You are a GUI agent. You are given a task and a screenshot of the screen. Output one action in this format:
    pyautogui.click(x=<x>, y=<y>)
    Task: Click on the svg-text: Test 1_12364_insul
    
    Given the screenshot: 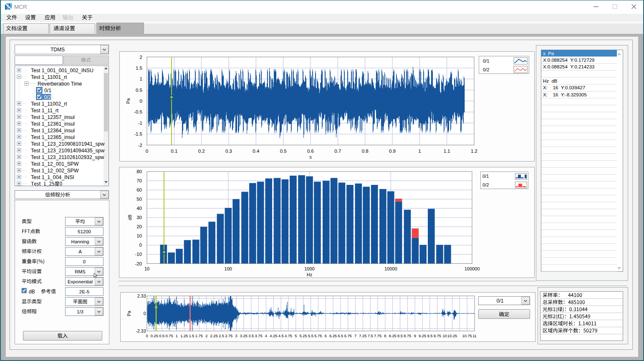 What is the action you would take?
    pyautogui.click(x=53, y=131)
    